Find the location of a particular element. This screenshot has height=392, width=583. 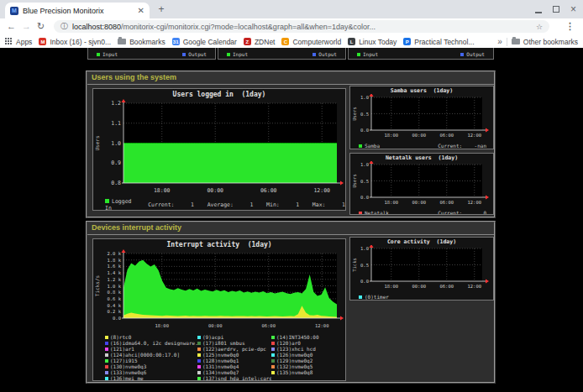

svg-text: 0.6 k is located at coordinates (114, 299).